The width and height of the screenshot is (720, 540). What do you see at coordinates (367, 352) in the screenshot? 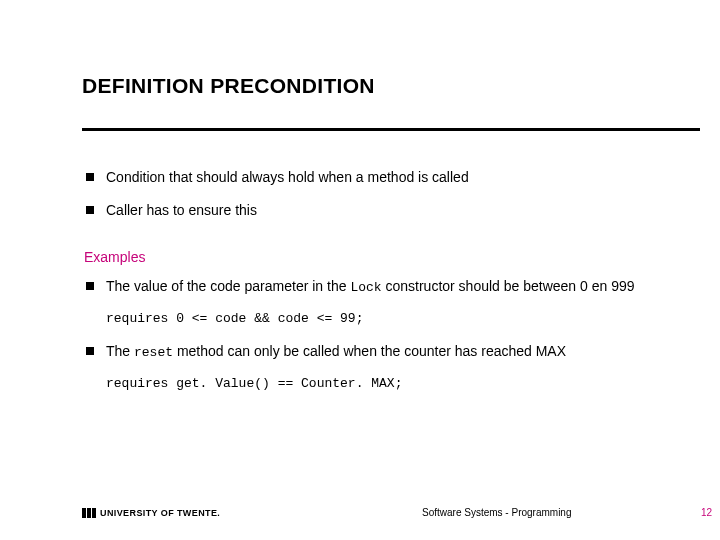
I see `bullet-item: The reset method can only be called when…` at bounding box center [367, 352].